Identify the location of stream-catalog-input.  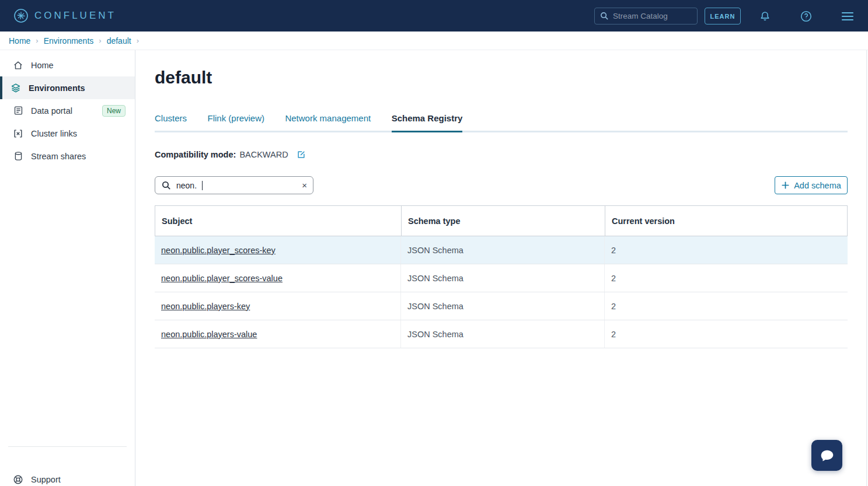
(651, 16).